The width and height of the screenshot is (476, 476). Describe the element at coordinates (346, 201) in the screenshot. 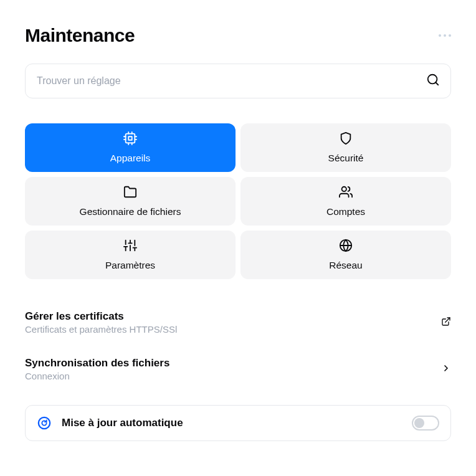

I see `tile-accounts: Comptes` at that location.